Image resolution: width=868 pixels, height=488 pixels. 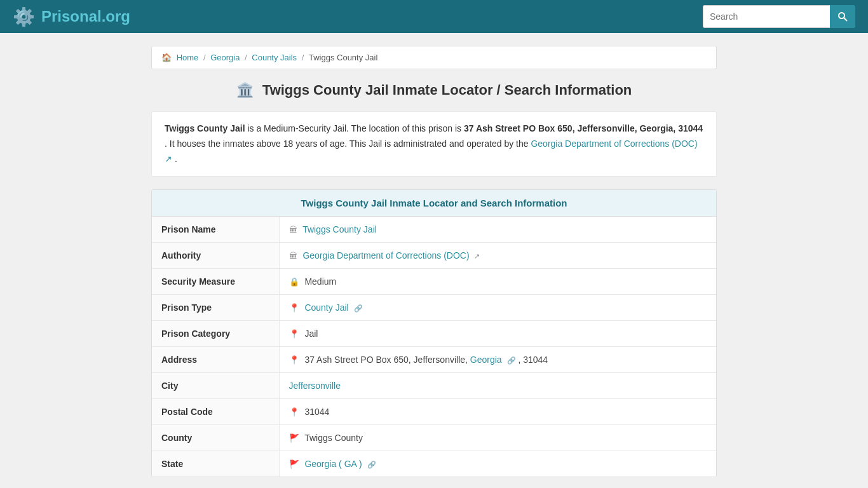 What do you see at coordinates (498, 386) in the screenshot?
I see `row-value-city: Jeffersonville` at bounding box center [498, 386].